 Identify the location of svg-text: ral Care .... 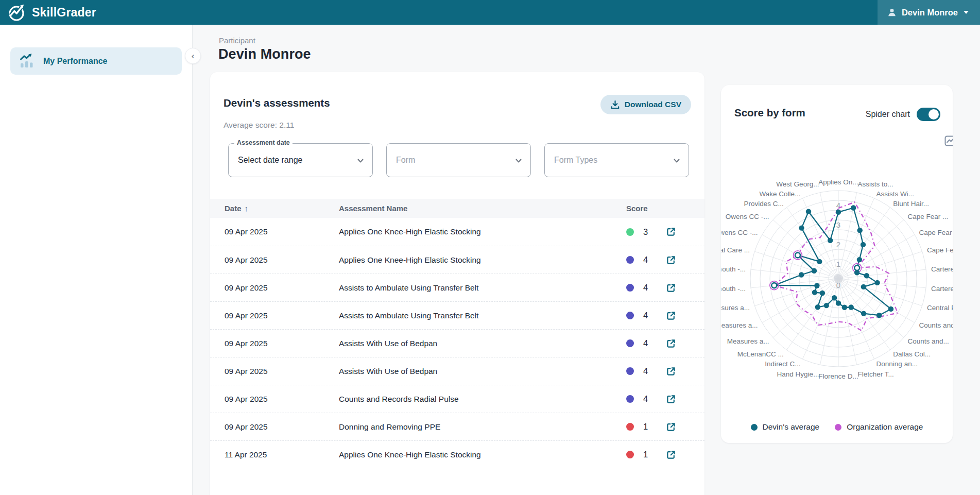
(735, 250).